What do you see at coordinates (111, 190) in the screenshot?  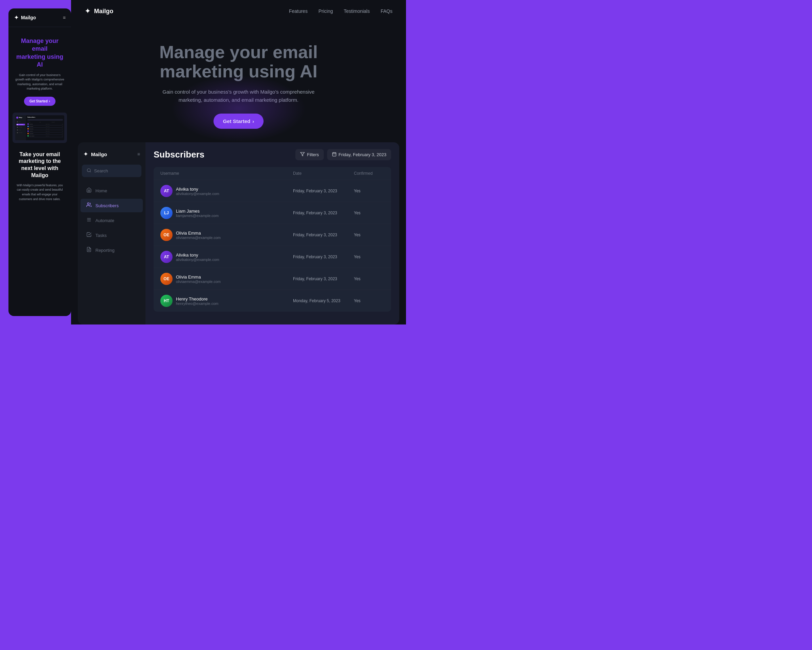 I see `sidebar-item-home: Home` at bounding box center [111, 190].